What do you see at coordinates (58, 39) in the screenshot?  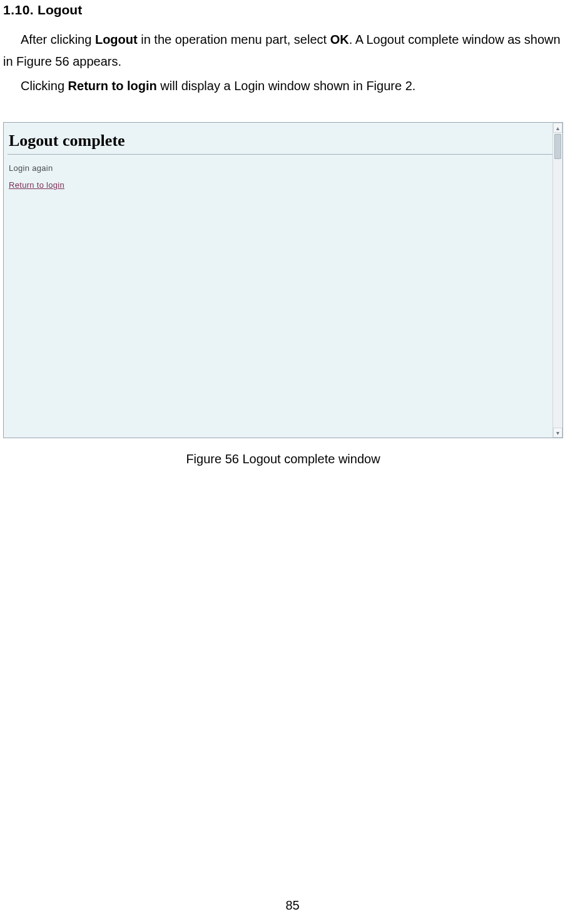 I see `p1-text-a: After clicking` at bounding box center [58, 39].